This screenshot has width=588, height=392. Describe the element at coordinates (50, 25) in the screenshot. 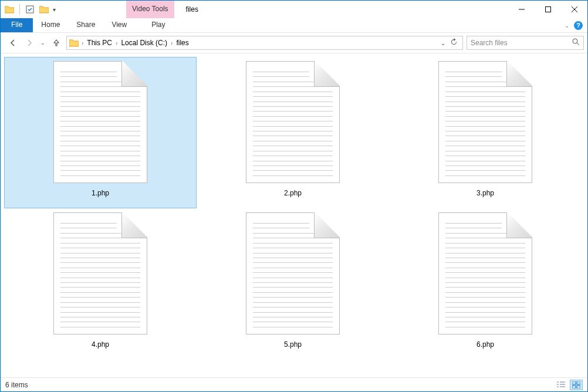

I see `tab-home: Home` at that location.